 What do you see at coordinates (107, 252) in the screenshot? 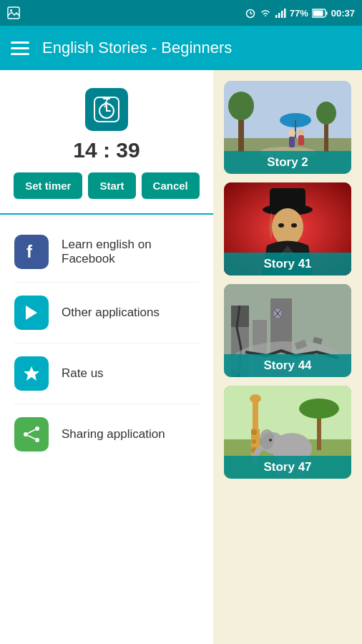
I see `facebook-menu-item: f Learn english on Facebook` at bounding box center [107, 252].